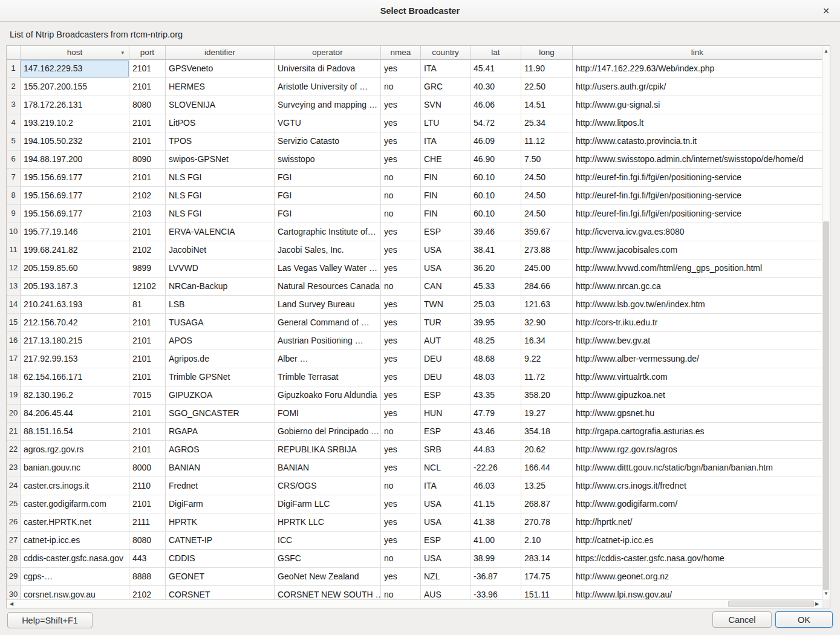 This screenshot has height=635, width=840. What do you see at coordinates (13, 69) in the screenshot?
I see `row-number: 1` at bounding box center [13, 69].